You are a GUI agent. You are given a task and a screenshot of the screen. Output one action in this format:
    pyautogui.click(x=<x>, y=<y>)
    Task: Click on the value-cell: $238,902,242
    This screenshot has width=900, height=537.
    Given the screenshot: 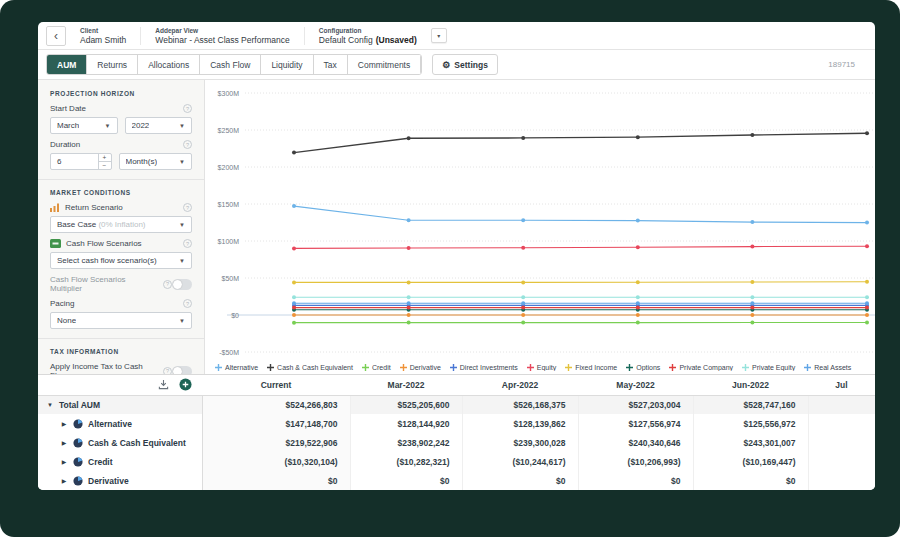 What is the action you would take?
    pyautogui.click(x=406, y=442)
    